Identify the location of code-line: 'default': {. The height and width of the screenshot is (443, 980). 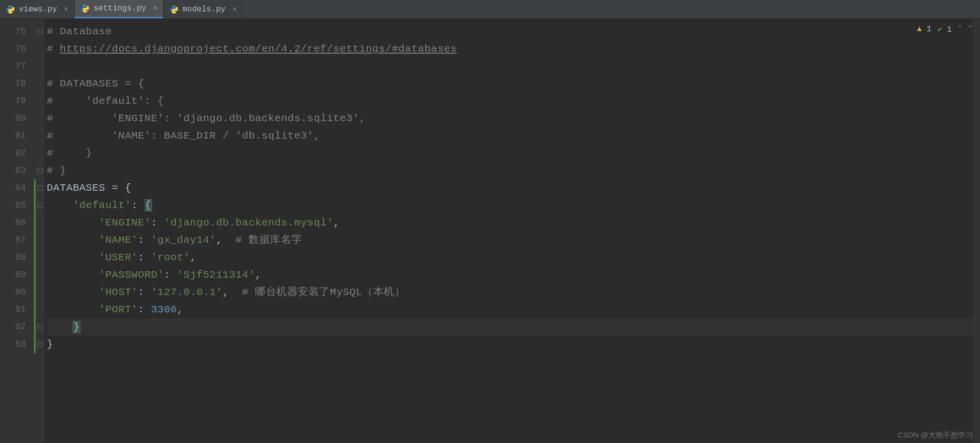
(513, 206).